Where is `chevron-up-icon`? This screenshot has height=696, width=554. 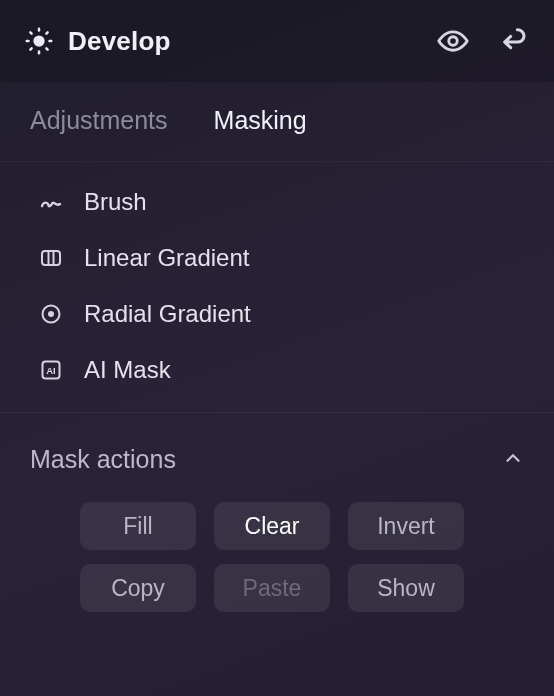
chevron-up-icon is located at coordinates (513, 460).